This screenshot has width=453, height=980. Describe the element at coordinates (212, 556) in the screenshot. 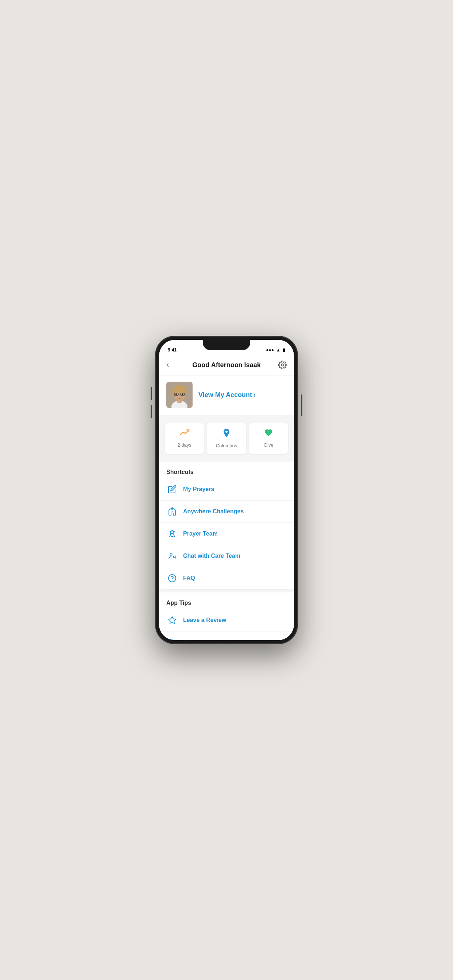

I see `shortcut-chat-care-team-label: Chat with Care Team` at that location.